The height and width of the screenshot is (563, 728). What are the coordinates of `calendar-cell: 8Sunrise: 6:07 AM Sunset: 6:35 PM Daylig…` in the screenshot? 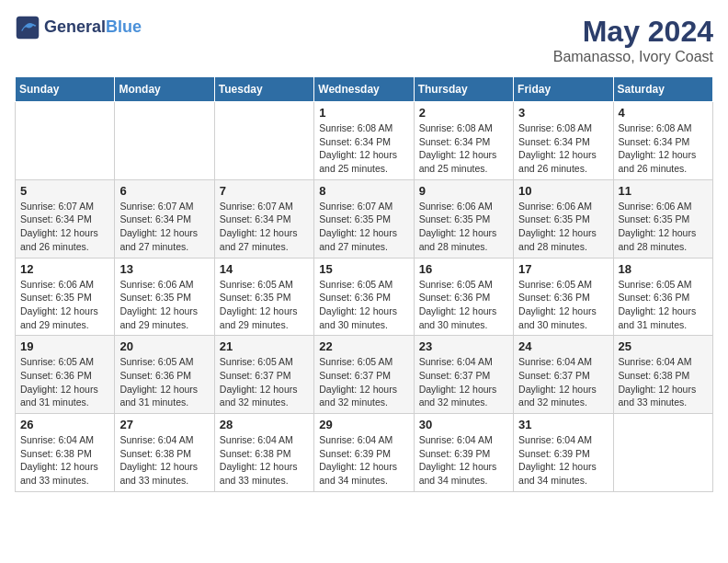 It's located at (364, 219).